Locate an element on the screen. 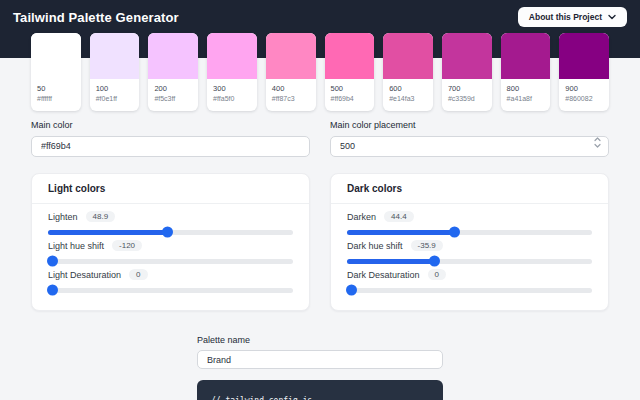 The height and width of the screenshot is (400, 640). swatch-500: 500#ff69b4 is located at coordinates (350, 72).